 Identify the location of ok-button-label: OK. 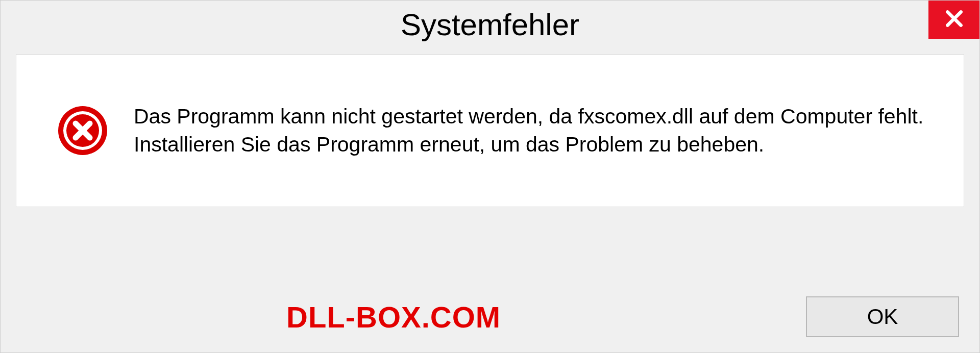
(883, 317).